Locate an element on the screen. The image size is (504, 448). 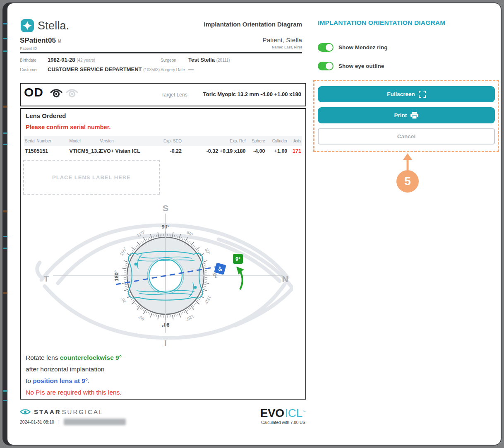
cell-version: EVO+ Visian ICL is located at coordinates (127, 151).